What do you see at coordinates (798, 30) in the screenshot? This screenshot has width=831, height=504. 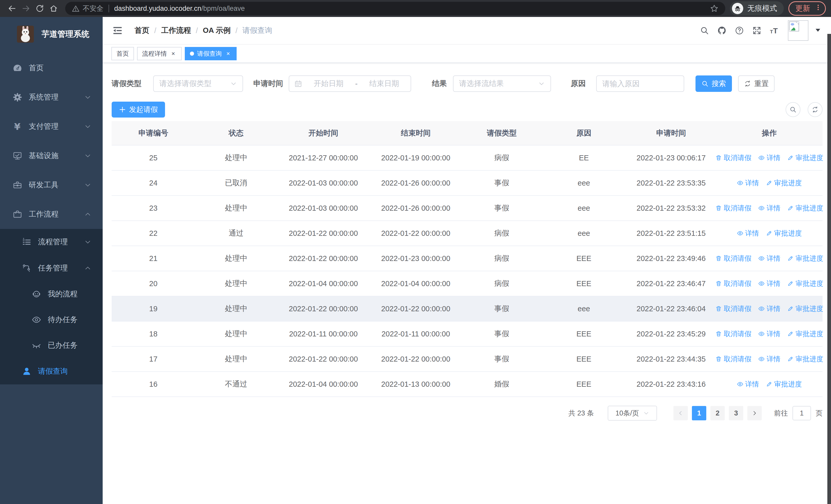 I see `user-avatar` at bounding box center [798, 30].